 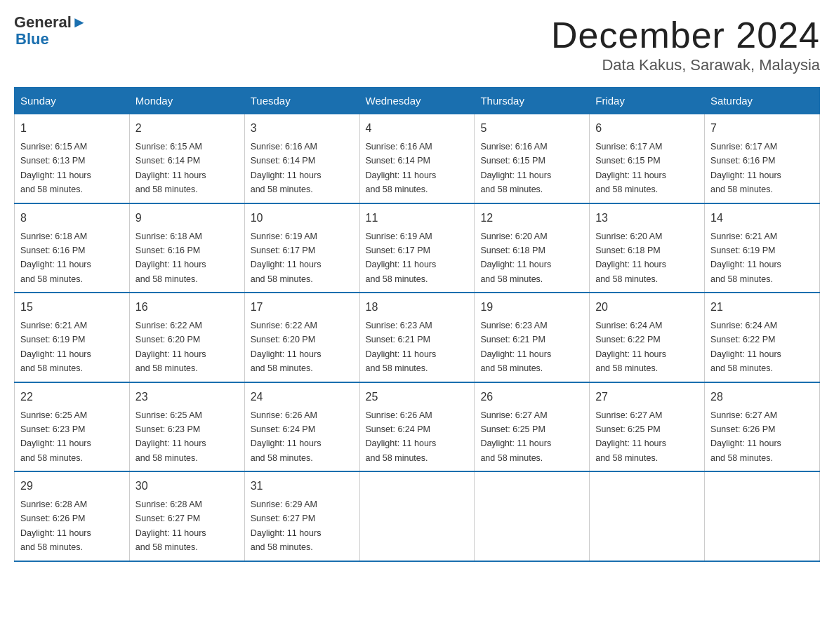 I want to click on day-number: 27, so click(x=647, y=397).